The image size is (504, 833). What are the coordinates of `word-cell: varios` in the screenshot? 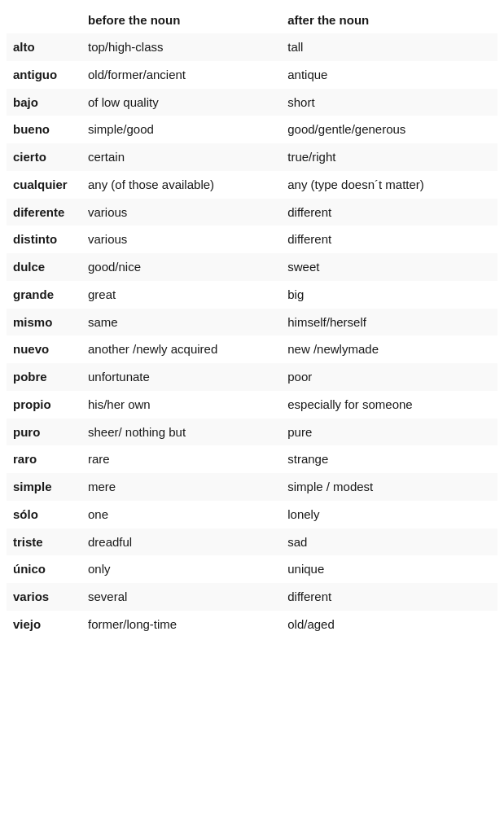 It's located at (44, 597).